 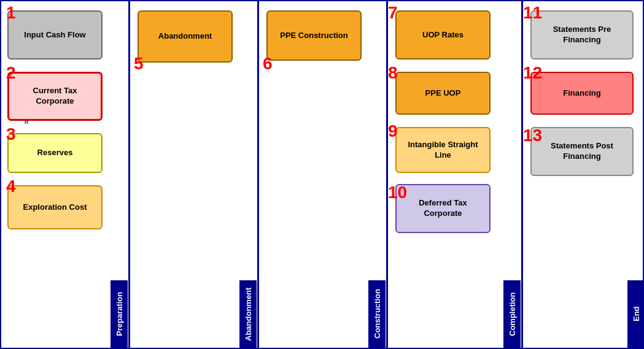 I want to click on badge-7: 7, so click(x=393, y=13).